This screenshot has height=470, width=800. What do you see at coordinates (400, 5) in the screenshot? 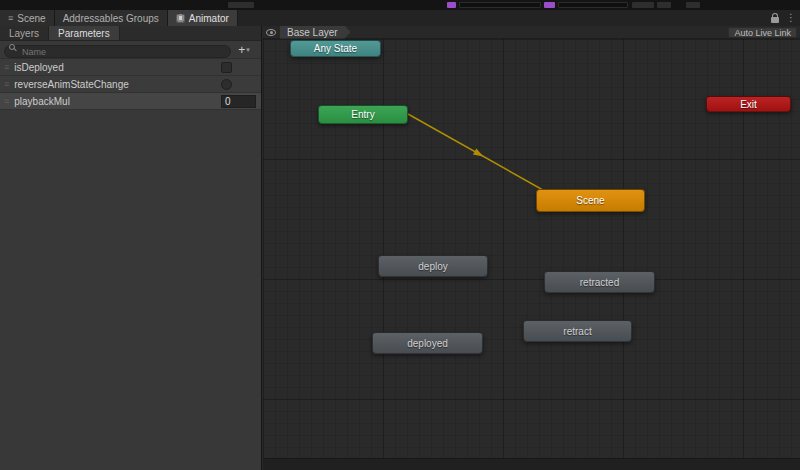
I see `unity-main-toolbar` at bounding box center [400, 5].